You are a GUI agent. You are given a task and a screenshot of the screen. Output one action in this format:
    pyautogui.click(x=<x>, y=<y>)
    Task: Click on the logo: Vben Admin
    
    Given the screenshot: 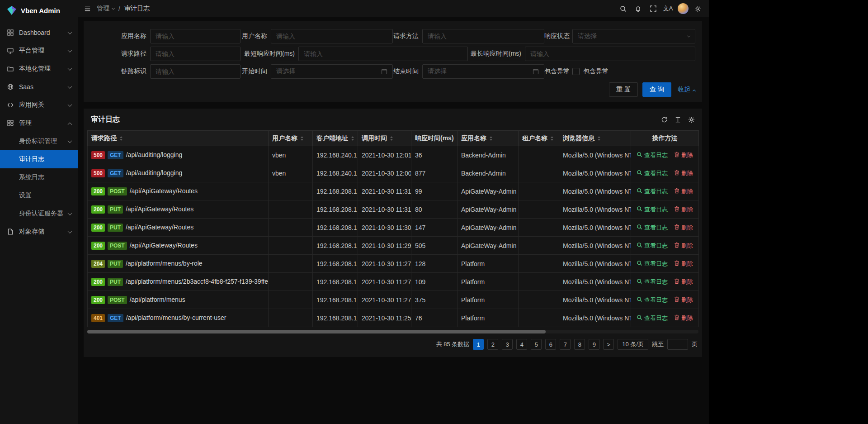 What is the action you would take?
    pyautogui.click(x=39, y=10)
    